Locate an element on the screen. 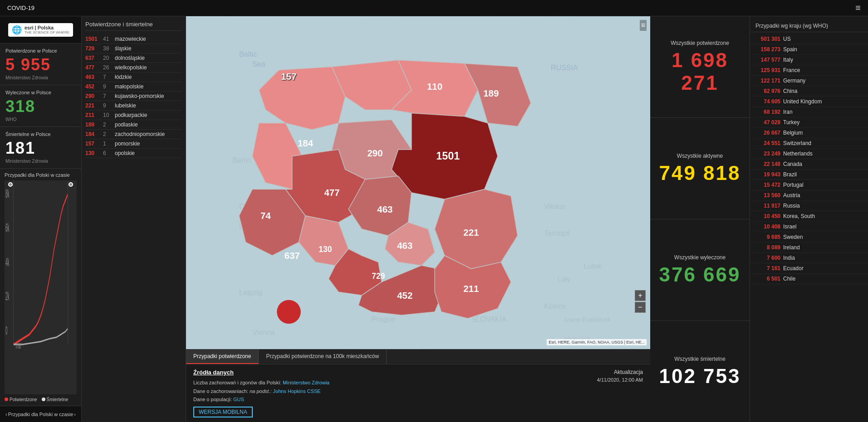 This screenshot has width=868, height=422. svg-text: 1501 is located at coordinates (448, 156).